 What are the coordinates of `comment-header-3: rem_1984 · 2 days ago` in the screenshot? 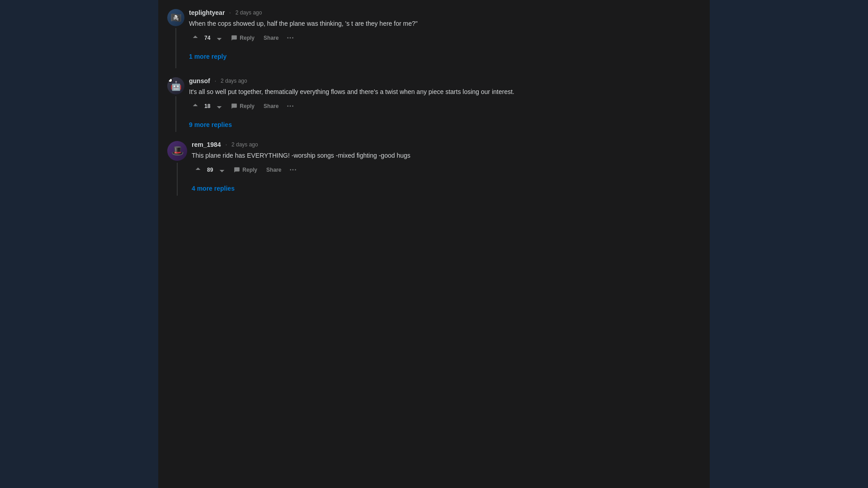 It's located at (446, 145).